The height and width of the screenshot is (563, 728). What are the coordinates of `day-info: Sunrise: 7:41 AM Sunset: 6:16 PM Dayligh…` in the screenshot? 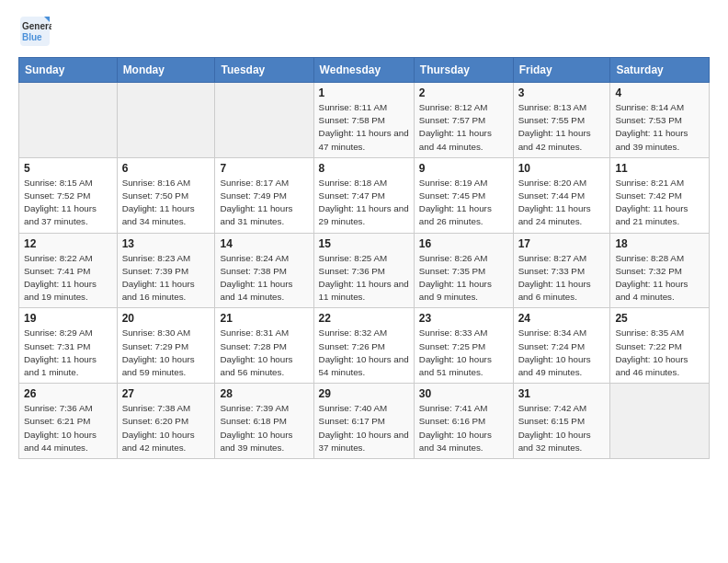 It's located at (463, 429).